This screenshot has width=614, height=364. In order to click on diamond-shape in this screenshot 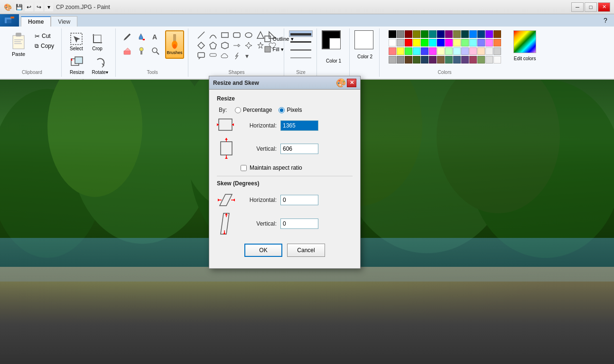, I will do `click(201, 46)`.